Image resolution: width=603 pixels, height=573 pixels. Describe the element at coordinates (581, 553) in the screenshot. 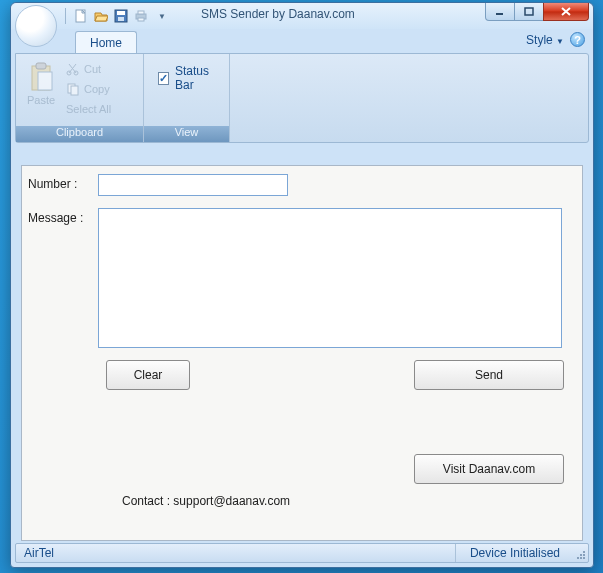

I see `resize-grip-icon` at that location.